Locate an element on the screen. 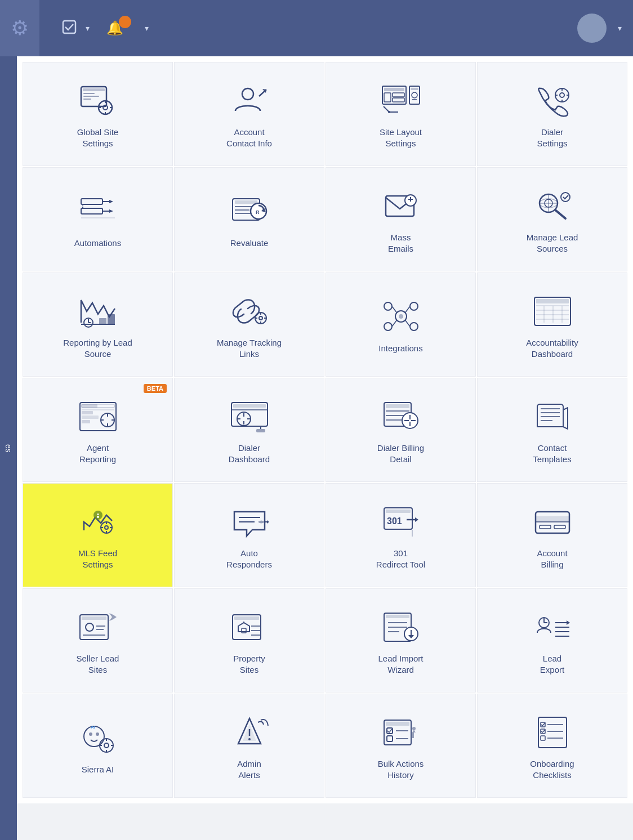  grid-item-label-revaluate: Revaluate is located at coordinates (249, 243).